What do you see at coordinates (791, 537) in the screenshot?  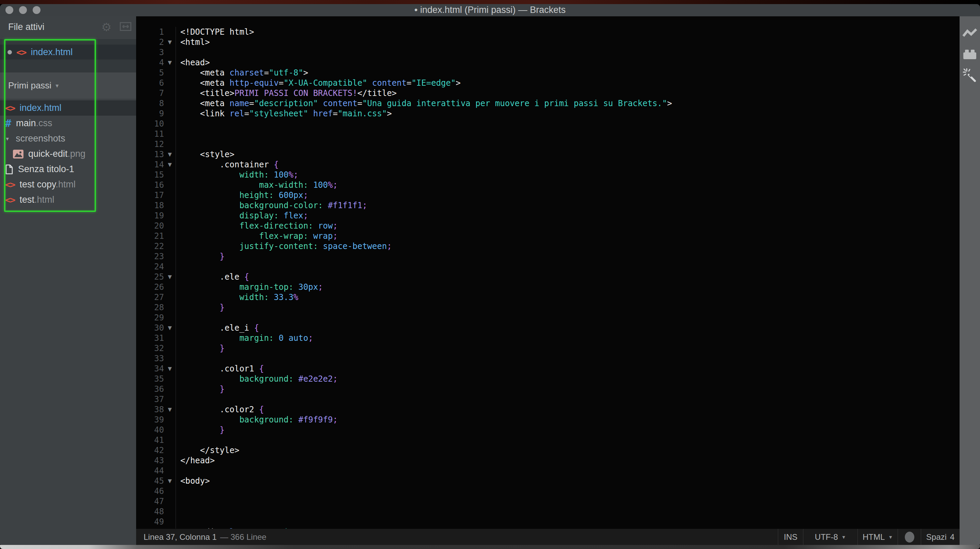 I see `insert-mode-indicator: INS` at bounding box center [791, 537].